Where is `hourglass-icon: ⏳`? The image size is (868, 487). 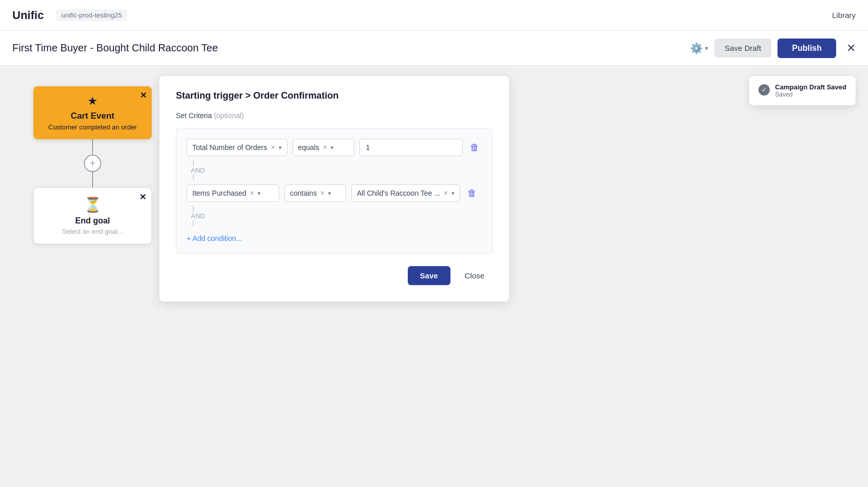
hourglass-icon: ⏳ is located at coordinates (93, 204).